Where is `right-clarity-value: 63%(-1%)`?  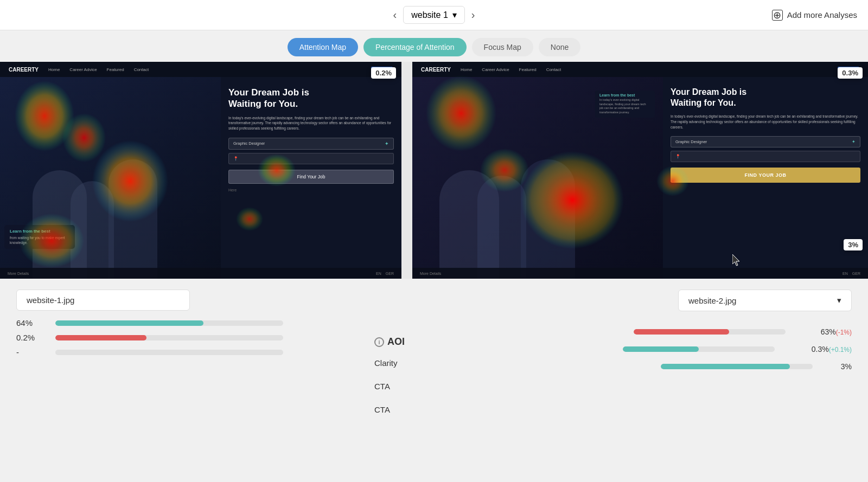 right-clarity-value: 63%(-1%) is located at coordinates (822, 332).